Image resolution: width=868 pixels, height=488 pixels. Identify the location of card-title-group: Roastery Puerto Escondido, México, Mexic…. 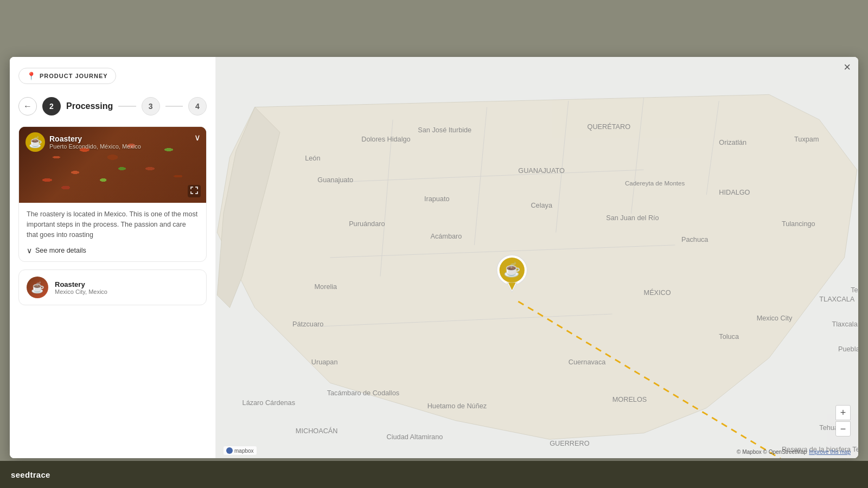
(95, 142).